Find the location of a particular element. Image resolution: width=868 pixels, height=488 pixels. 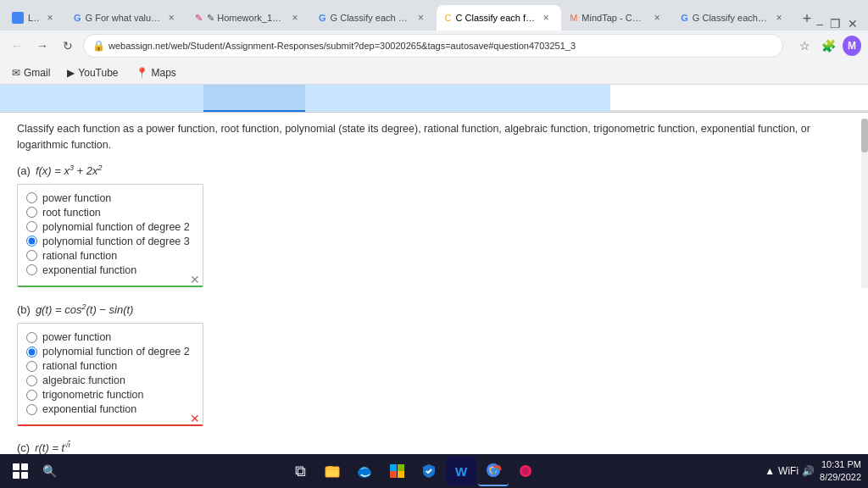

taskbar-icon-misc is located at coordinates (526, 471).